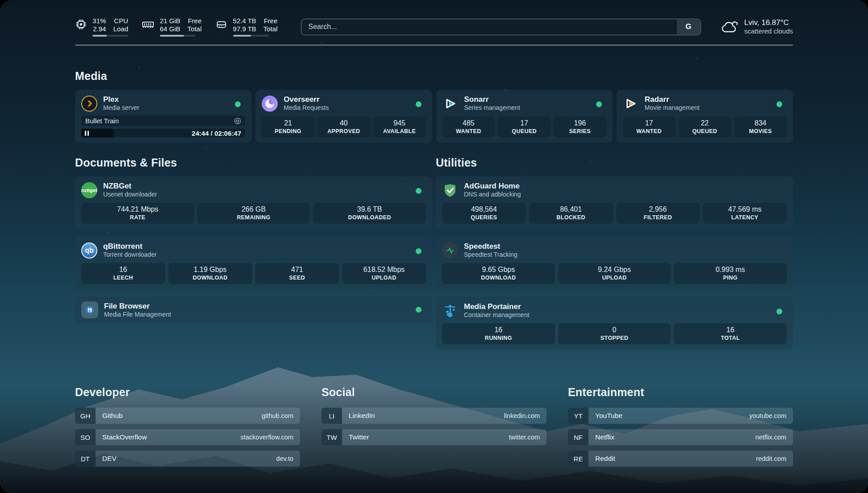 The width and height of the screenshot is (868, 493). What do you see at coordinates (163, 116) in the screenshot?
I see `service-card-plex: Plex Media server Bullet Train 24:44 / 0…` at bounding box center [163, 116].